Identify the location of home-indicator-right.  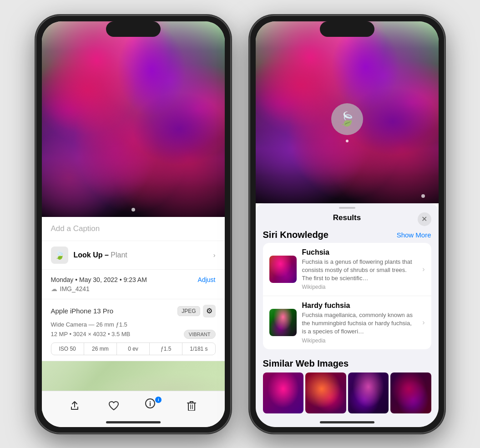
(347, 422).